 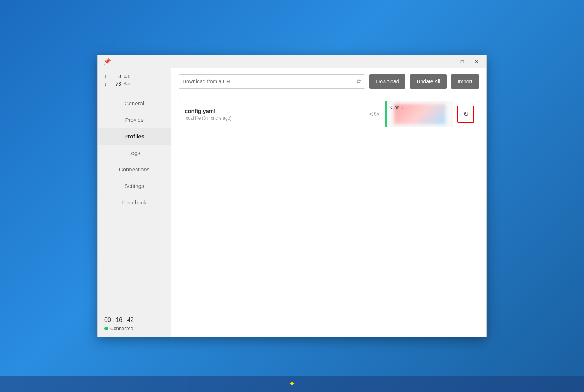 I want to click on nav-item-logs: Logs, so click(x=134, y=153).